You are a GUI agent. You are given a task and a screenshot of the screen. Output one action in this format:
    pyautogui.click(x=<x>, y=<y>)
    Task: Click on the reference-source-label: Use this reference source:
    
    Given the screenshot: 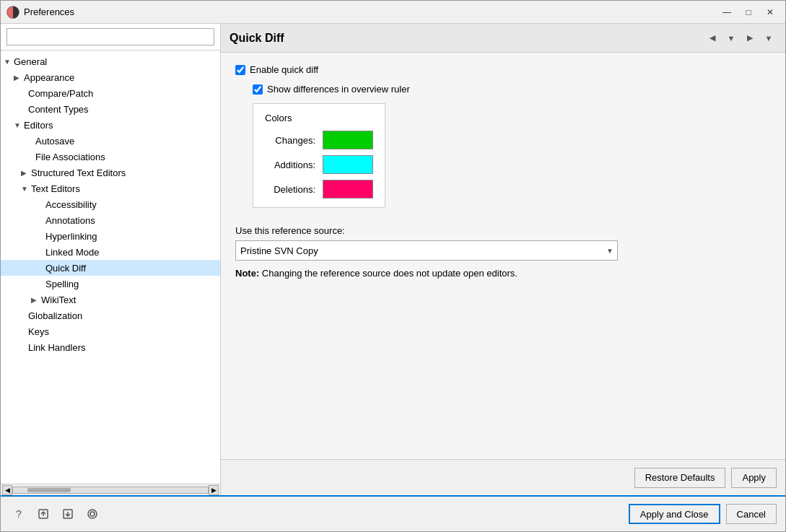 What is the action you would take?
    pyautogui.click(x=503, y=231)
    